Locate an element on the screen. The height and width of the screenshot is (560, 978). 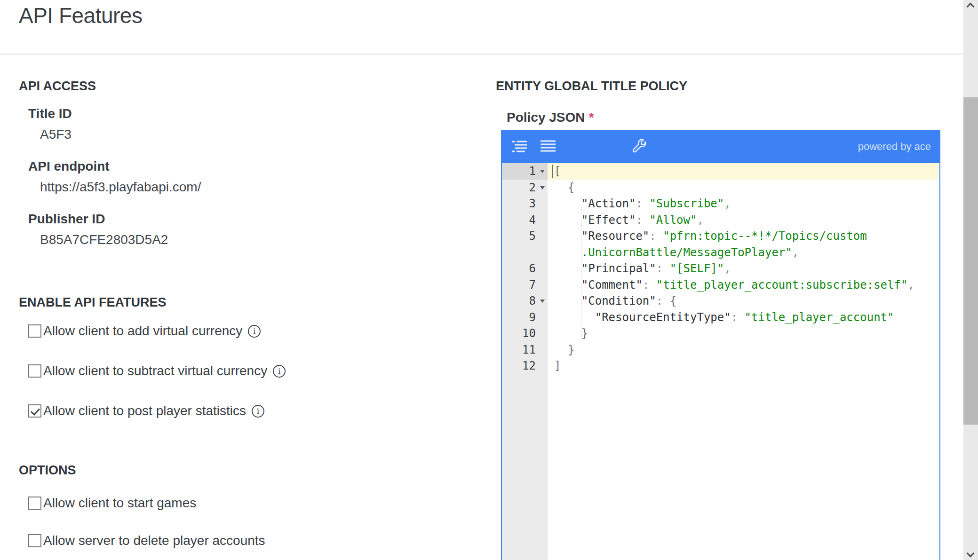
checkbox-label: Allow client to post player statistics is located at coordinates (145, 411).